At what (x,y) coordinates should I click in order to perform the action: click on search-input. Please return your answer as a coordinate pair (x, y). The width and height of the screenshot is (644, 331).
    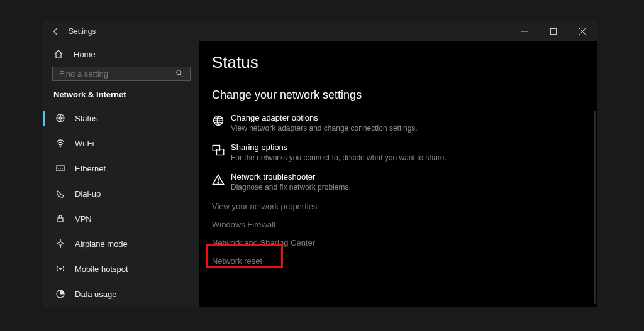
    Looking at the image, I should click on (117, 74).